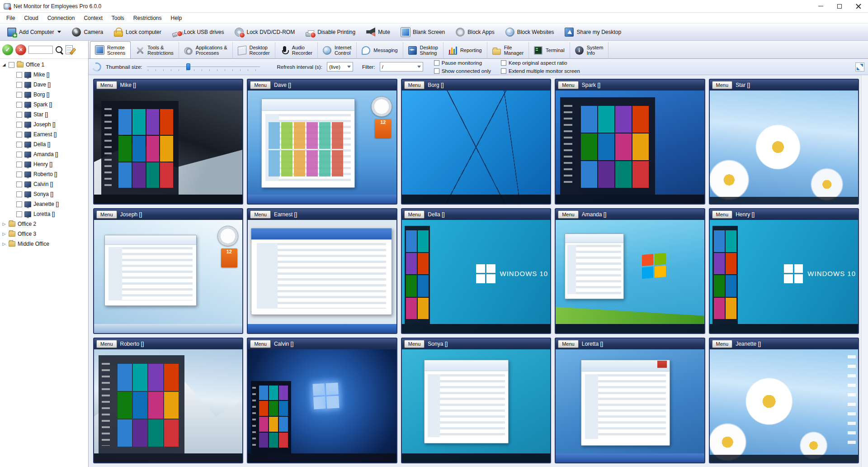 The width and height of the screenshot is (868, 467). What do you see at coordinates (630, 271) in the screenshot?
I see `remote-screen-thumbnail: Menu Amanda []` at bounding box center [630, 271].